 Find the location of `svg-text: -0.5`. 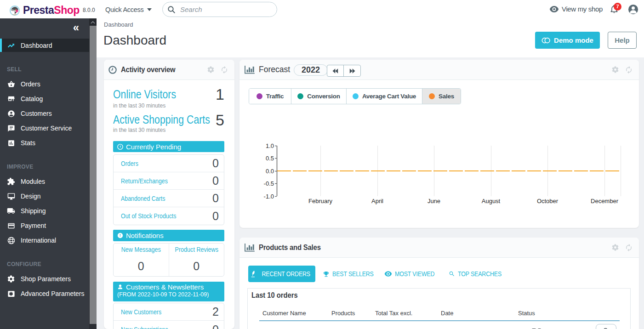

svg-text: -0.5 is located at coordinates (269, 184).